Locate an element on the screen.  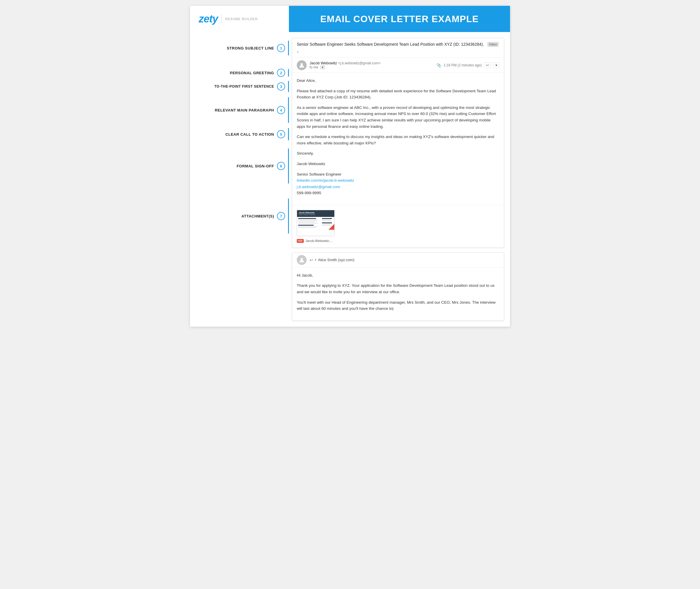
resume-thumb-header: Jacob Webowitz Senior Software Engineer is located at coordinates (316, 214).